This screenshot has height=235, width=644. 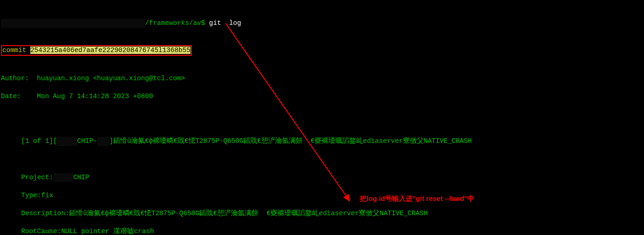 I want to click on annotation-text: 把log id号输入进"git reset --hard"中, so click(x=417, y=199).